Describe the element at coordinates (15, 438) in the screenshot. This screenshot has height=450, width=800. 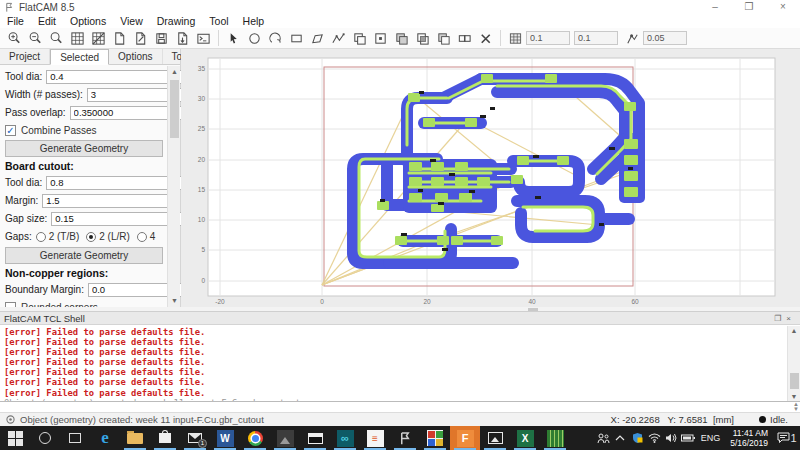
I see `start-button` at that location.